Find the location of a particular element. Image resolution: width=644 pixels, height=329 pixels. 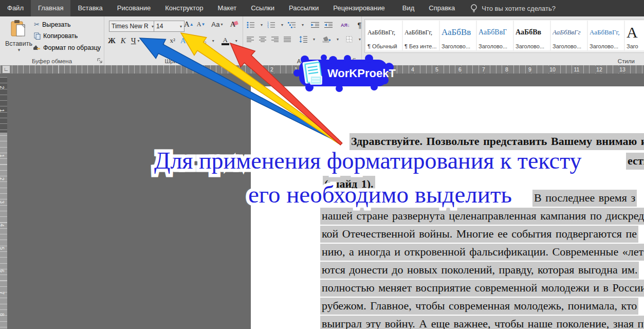

font-size-dropdown-arrow: ▾ is located at coordinates (181, 27).